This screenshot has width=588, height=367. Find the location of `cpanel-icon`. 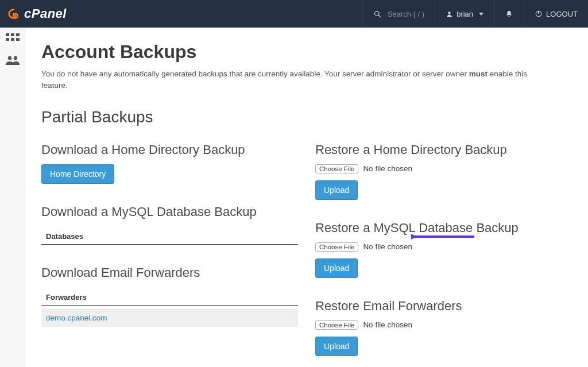

cpanel-icon is located at coordinates (14, 14).